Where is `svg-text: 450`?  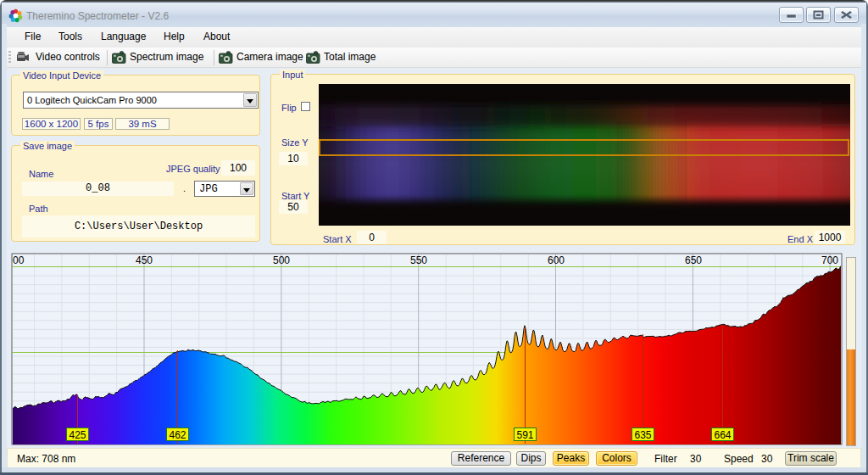 svg-text: 450 is located at coordinates (144, 260).